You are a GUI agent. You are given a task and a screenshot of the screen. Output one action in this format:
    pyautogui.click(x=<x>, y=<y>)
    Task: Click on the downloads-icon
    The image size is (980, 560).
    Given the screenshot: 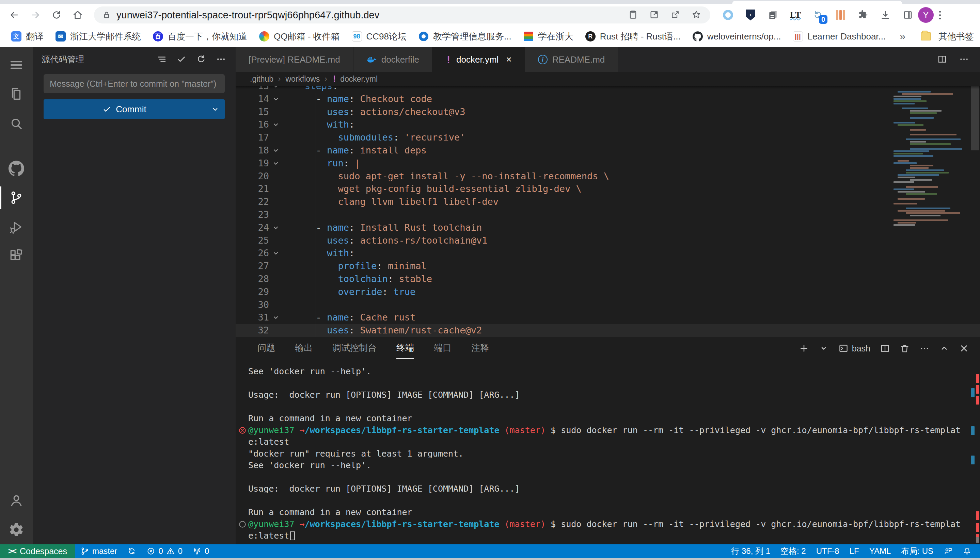 What is the action you would take?
    pyautogui.click(x=885, y=15)
    